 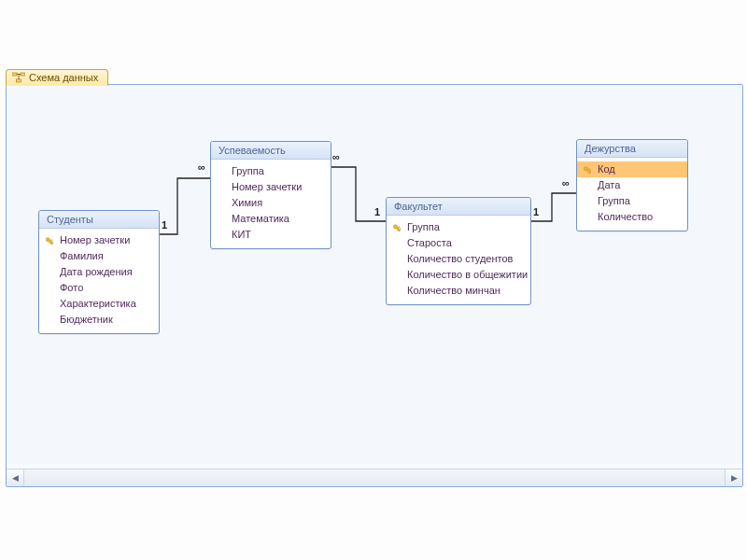 I want to click on entity-duties: Дежурства Код Дата Группа Количество, so click(x=632, y=185).